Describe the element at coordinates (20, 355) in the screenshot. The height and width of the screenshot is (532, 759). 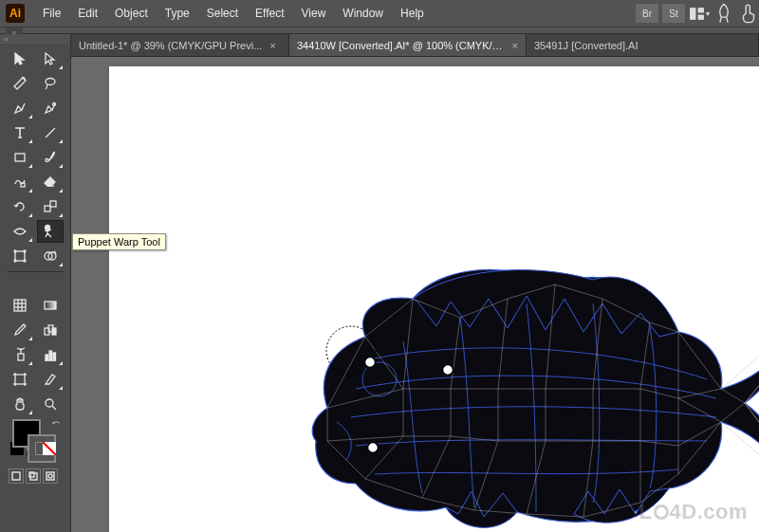
I see `symbol-sprayer-tool` at that location.